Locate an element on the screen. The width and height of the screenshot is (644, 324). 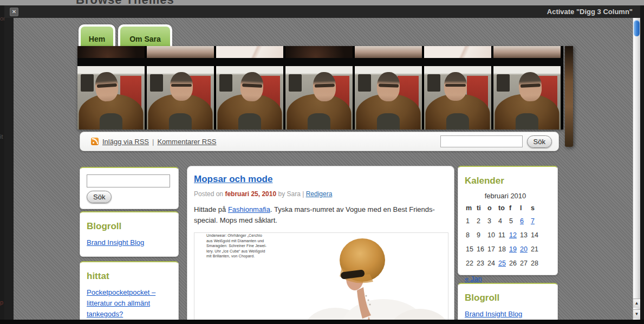
post-date: februari 25, 2010 is located at coordinates (250, 194).